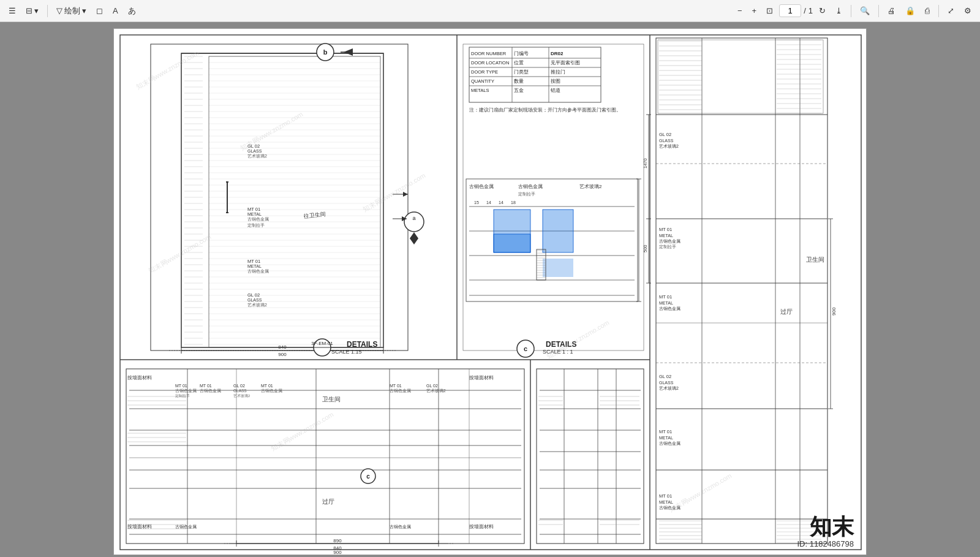 The image size is (980, 557). What do you see at coordinates (521, 54) in the screenshot?
I see `svg-text: 门编号` at bounding box center [521, 54].